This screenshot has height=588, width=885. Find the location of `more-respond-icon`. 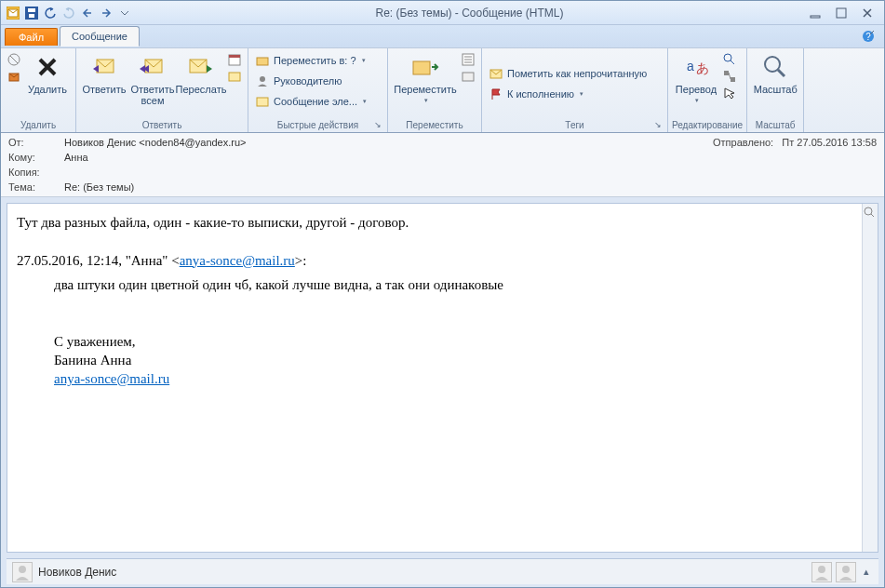

more-respond-icon is located at coordinates (235, 76).